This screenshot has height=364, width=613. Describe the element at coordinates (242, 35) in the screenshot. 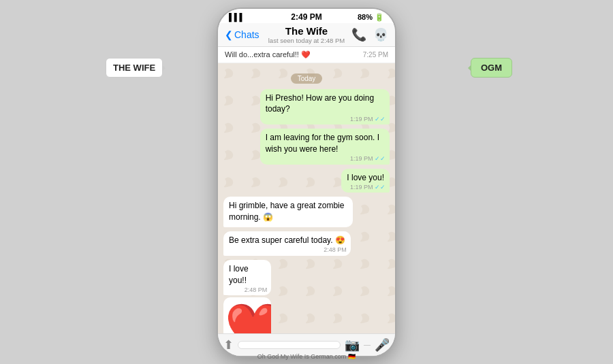

I see `back-button: ❮ Chats` at that location.